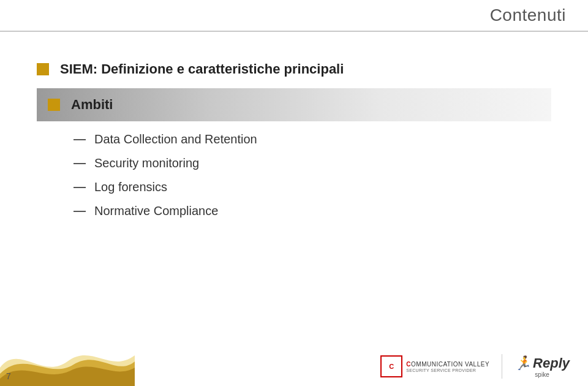 Image resolution: width=588 pixels, height=386 pixels. I want to click on cv-name: COMMUNICATION VALLEY, so click(448, 365).